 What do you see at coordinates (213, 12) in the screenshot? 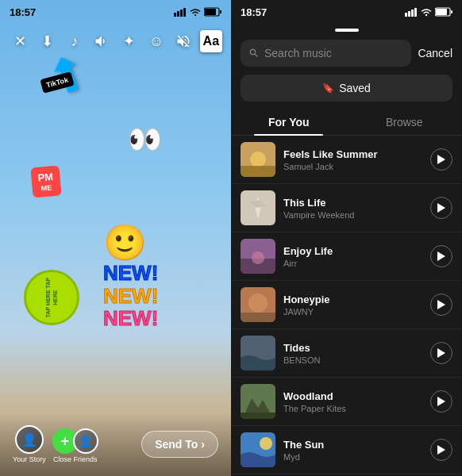
I see `battery-icon` at bounding box center [213, 12].